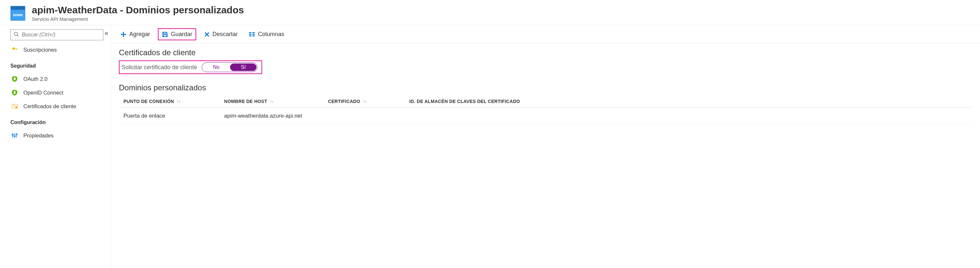 The image size is (980, 268). I want to click on button-label: Guardar, so click(181, 34).